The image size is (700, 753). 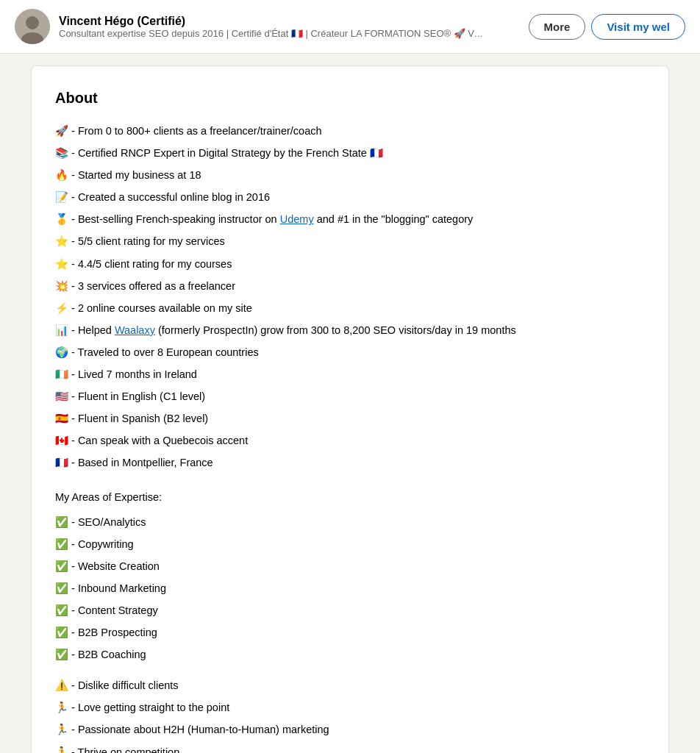 I want to click on expertise-item: ✅ - B2B Prospecting, so click(x=350, y=632).